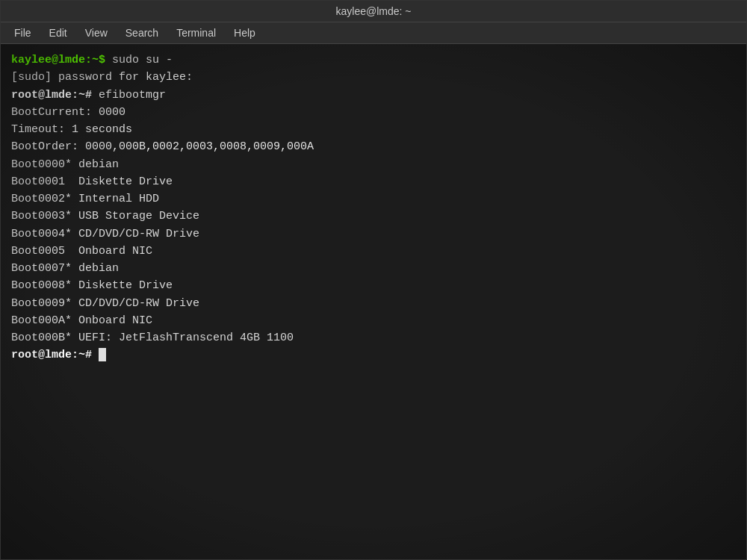  I want to click on timeout: Timeout: 1 seconds, so click(72, 130).